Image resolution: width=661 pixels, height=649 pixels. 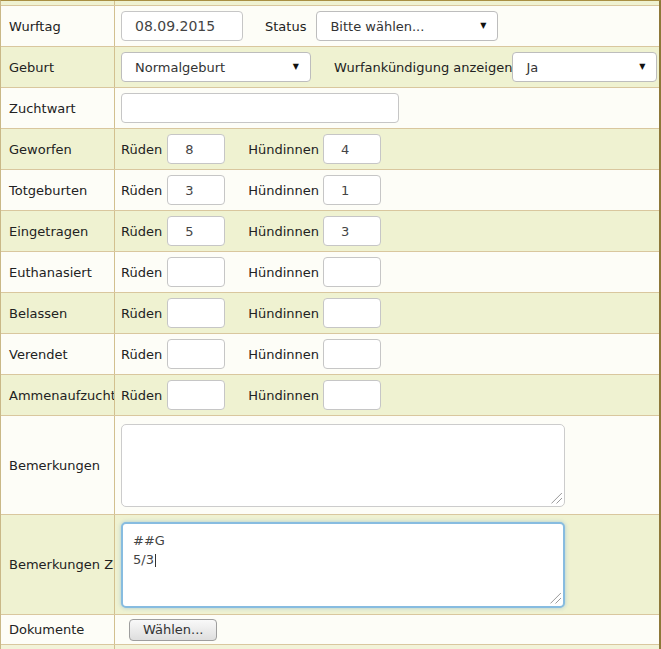 I want to click on row-totgeburten: Totgeburten Rüden Hündinnen, so click(x=330, y=190).